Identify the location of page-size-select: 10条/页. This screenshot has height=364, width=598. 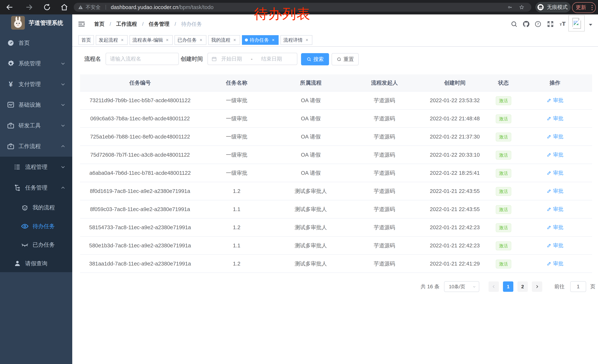
(462, 287).